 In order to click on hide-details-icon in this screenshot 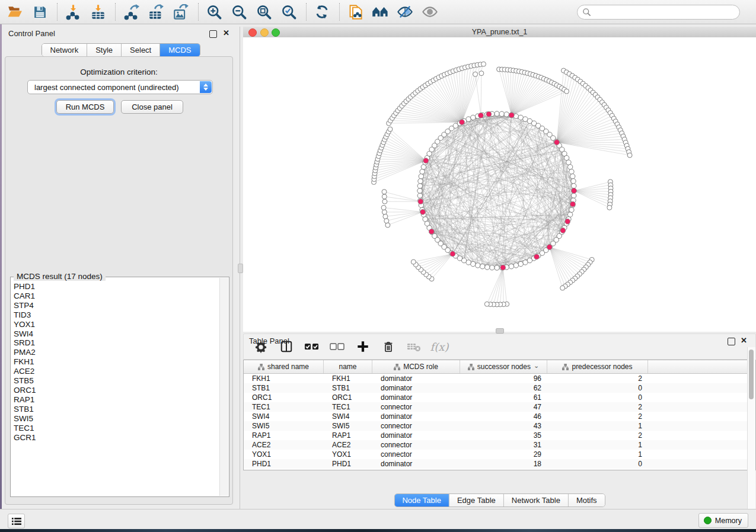, I will do `click(405, 12)`.